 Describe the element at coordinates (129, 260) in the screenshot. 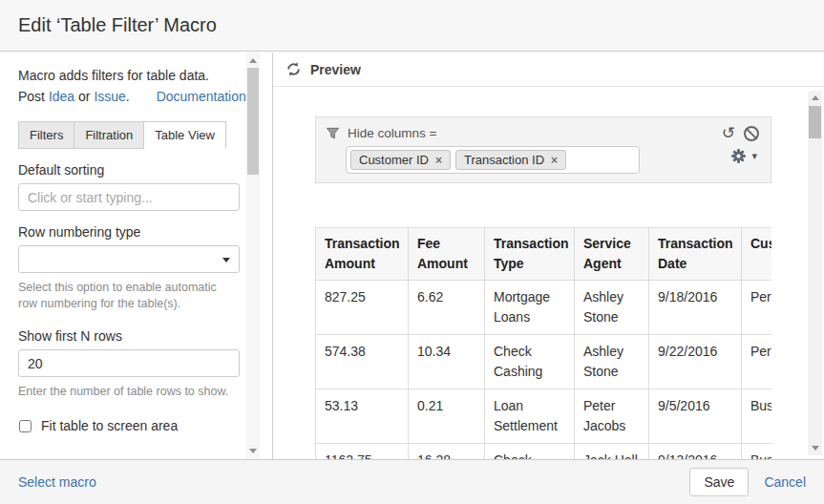

I see `row-numbering-select` at that location.